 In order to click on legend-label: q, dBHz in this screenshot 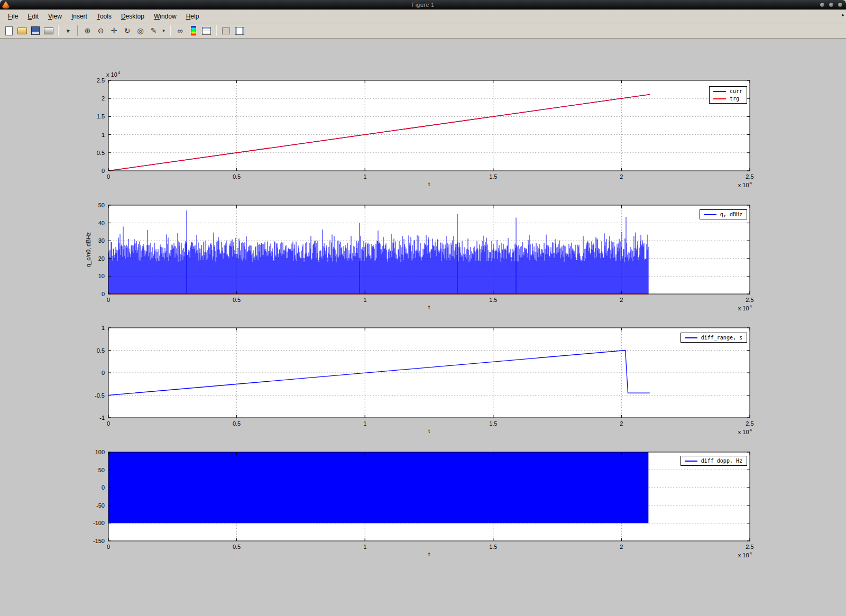, I will do `click(731, 215)`.